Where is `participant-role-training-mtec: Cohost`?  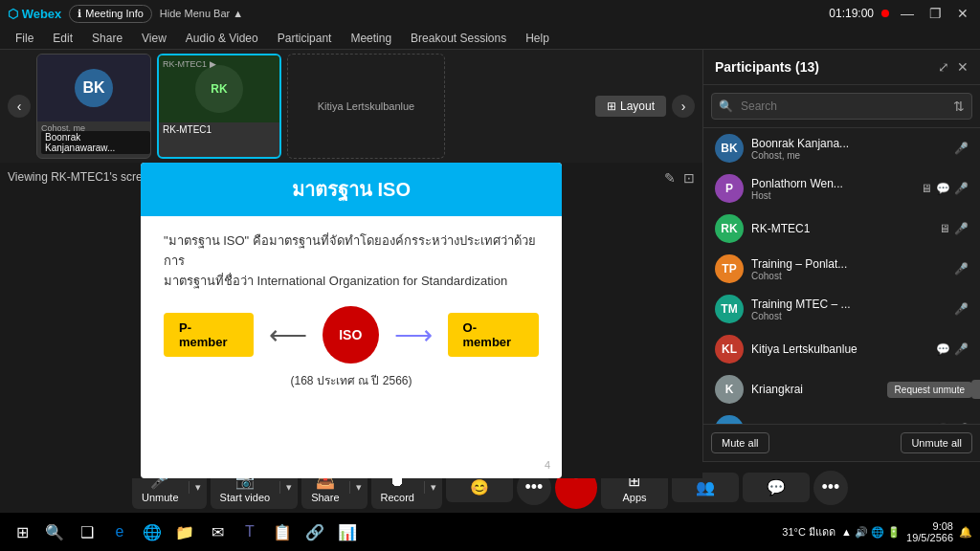
participant-role-training-mtec: Cohost is located at coordinates (849, 316).